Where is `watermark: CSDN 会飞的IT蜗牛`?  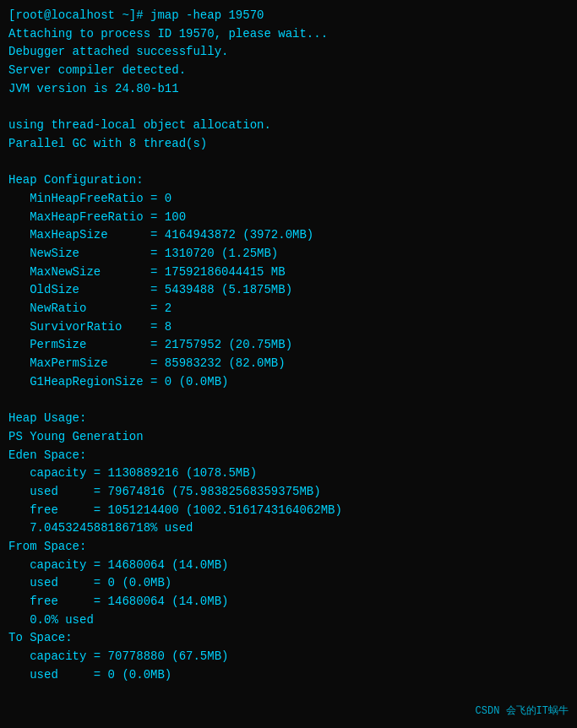
watermark: CSDN 会飞的IT蜗牛 is located at coordinates (522, 711).